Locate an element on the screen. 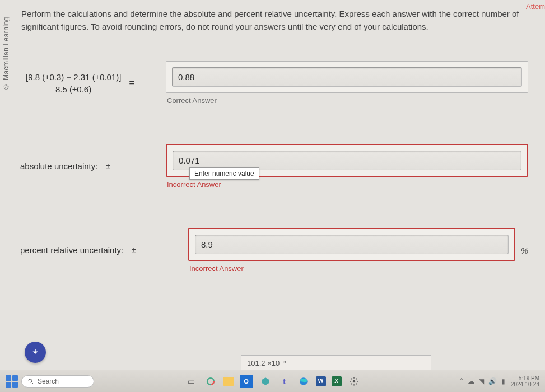  feedback-incorrect-absolute: Incorrect Answer is located at coordinates (347, 185).